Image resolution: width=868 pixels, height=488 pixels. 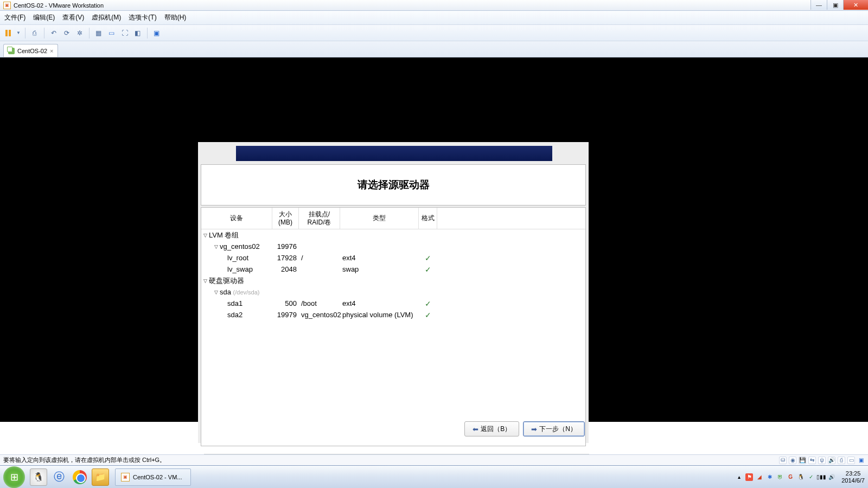 I want to click on col-type: 类型, so click(x=380, y=218).